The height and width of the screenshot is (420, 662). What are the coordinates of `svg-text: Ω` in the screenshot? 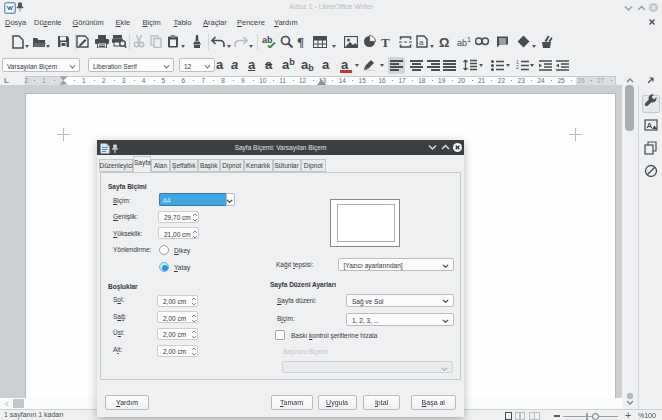 It's located at (444, 42).